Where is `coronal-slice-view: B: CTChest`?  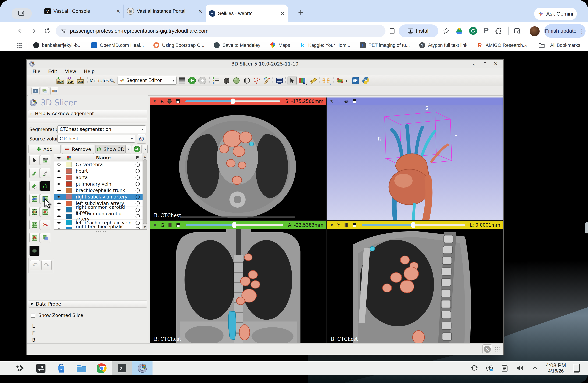
coronal-slice-view: B: CTChest is located at coordinates (238, 286).